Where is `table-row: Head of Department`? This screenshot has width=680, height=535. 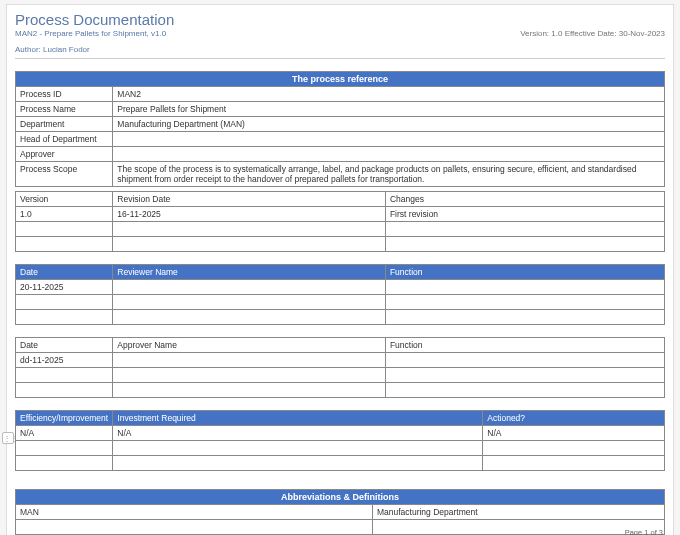
table-row: Head of Department is located at coordinates (340, 140).